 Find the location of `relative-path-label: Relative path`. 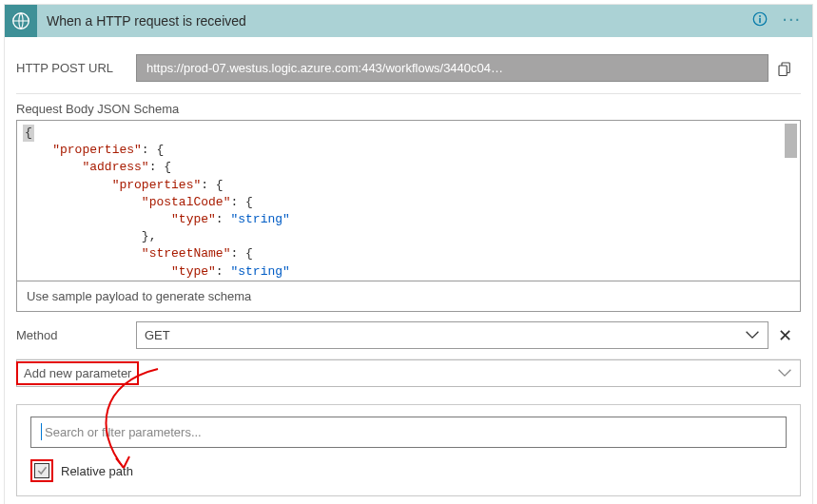

relative-path-label: Relative path is located at coordinates (97, 472).